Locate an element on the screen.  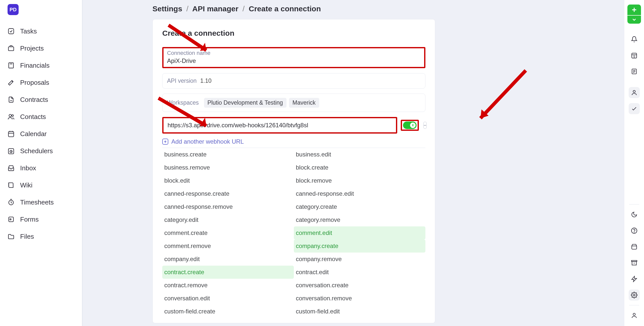
breadcrumb-sep: / is located at coordinates (244, 9).